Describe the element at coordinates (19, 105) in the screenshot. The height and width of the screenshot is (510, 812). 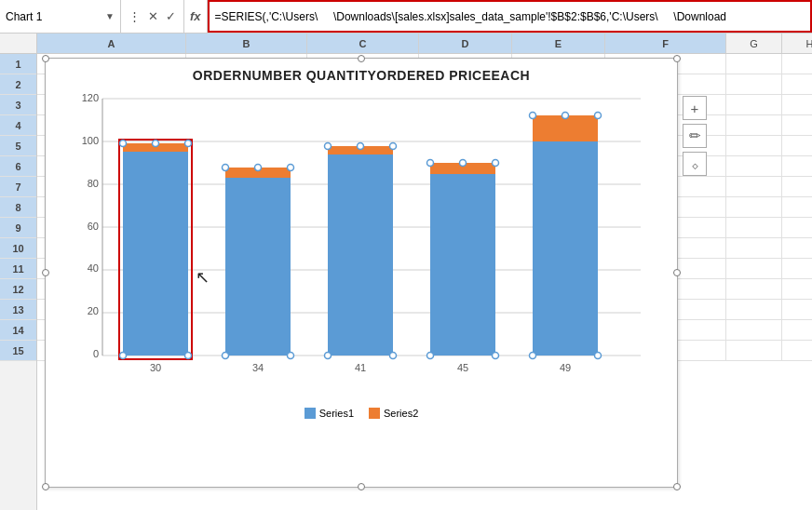
I see `row-num-3: 3` at that location.